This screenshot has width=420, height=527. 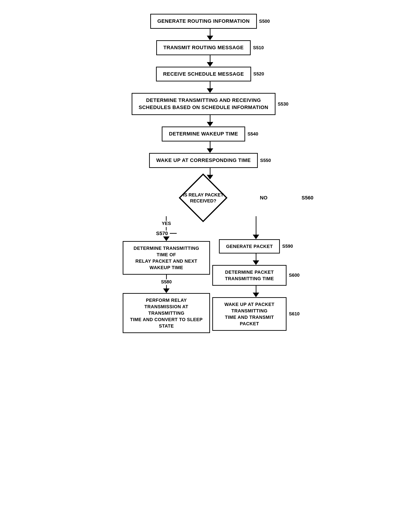 What do you see at coordinates (166, 258) in the screenshot?
I see `box-s570: DETERMINE TRANSMITTING TIME OF RELAY PAC…` at bounding box center [166, 258].